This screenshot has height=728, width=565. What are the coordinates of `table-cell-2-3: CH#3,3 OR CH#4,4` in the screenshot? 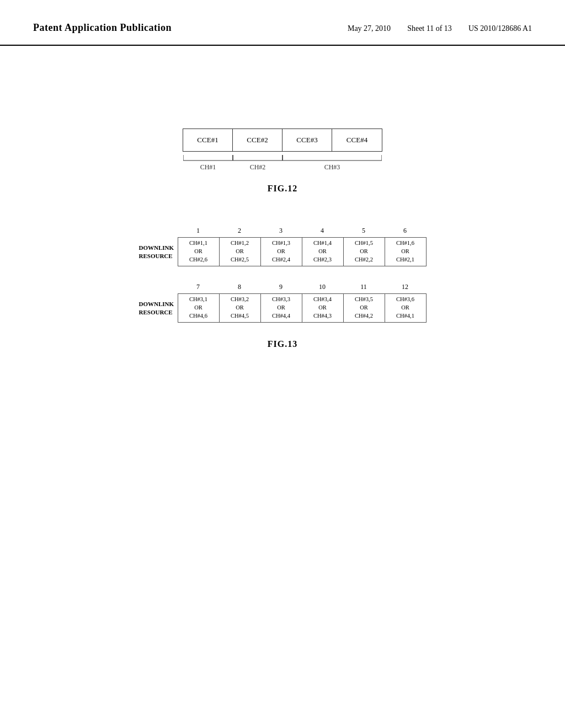 It's located at (281, 308).